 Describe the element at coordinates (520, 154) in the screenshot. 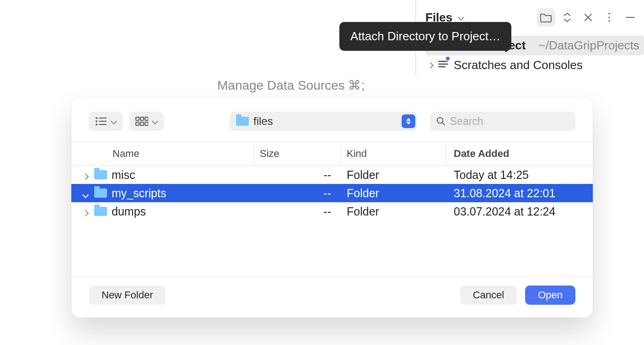

I see `col-date: Date Added` at that location.